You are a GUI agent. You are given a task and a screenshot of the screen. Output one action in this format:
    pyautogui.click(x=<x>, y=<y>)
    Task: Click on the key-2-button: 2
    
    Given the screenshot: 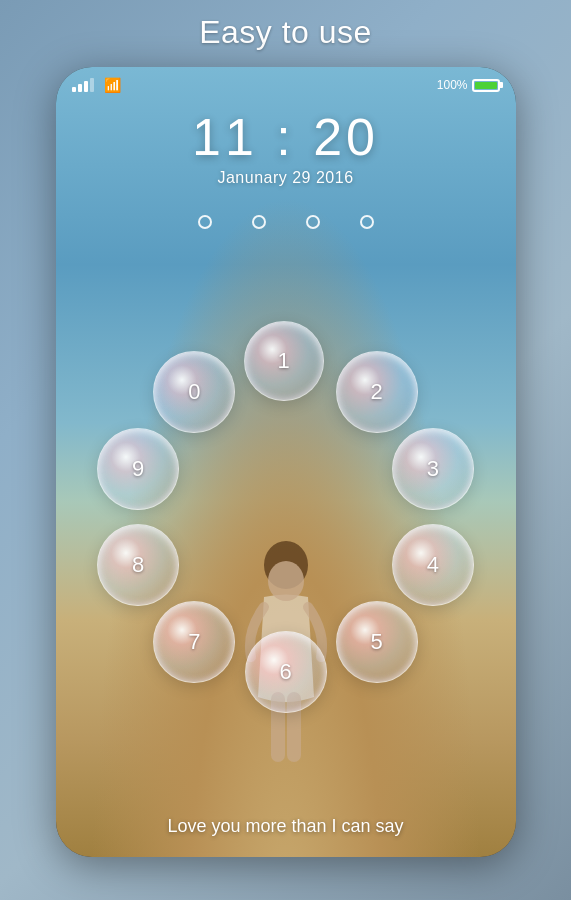 What is the action you would take?
    pyautogui.click(x=377, y=392)
    